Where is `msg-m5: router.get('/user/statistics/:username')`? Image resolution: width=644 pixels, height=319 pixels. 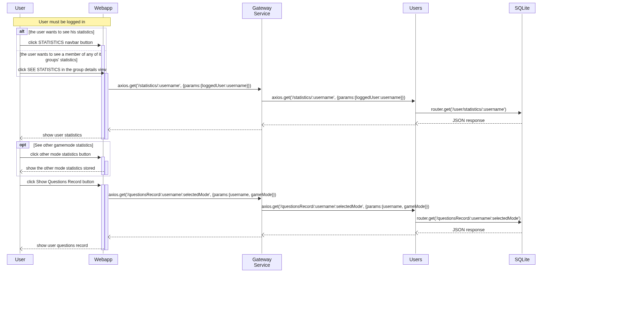
msg-m5: router.get('/user/statistics/:username') is located at coordinates (469, 109).